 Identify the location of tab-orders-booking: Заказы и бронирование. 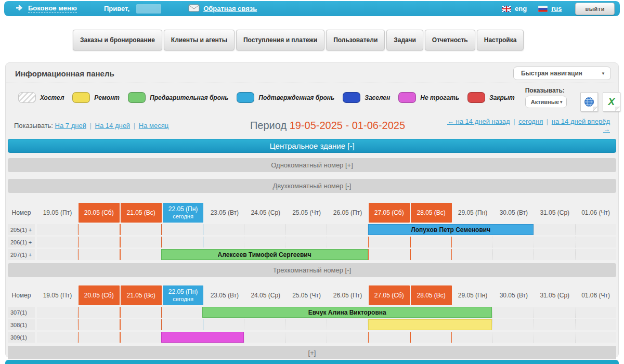
(118, 40).